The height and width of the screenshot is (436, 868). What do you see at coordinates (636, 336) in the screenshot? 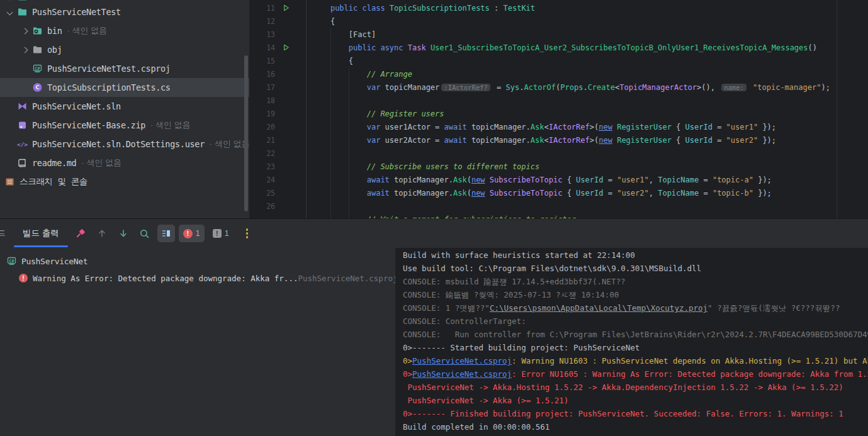
I see `console-line: CONSOLE: Run controller from C:\Program …` at bounding box center [636, 336].